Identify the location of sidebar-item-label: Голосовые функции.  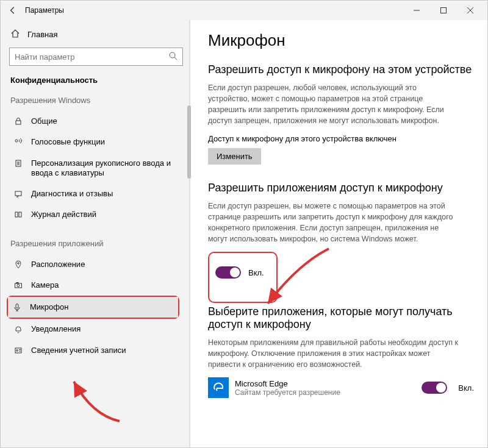
(68, 142).